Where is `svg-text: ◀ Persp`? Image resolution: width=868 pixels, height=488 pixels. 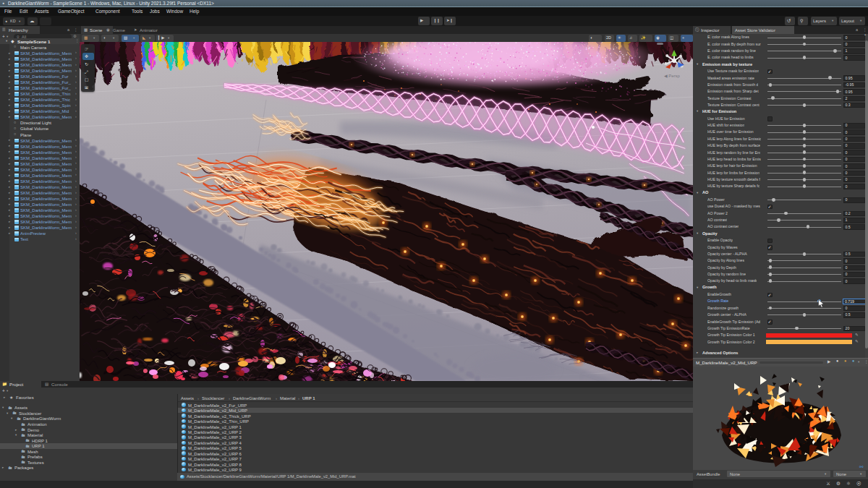 svg-text: ◀ Persp is located at coordinates (673, 76).